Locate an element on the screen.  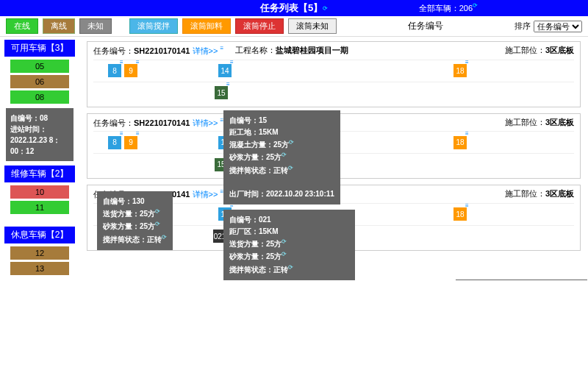
drum-stop: 滚筒停止 is located at coordinates (259, 26).